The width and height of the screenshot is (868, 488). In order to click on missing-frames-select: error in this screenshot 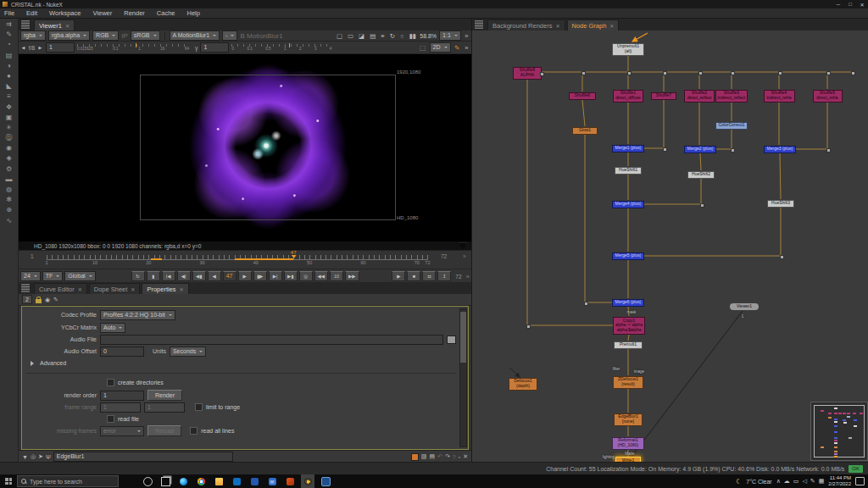, I will do `click(122, 431)`.